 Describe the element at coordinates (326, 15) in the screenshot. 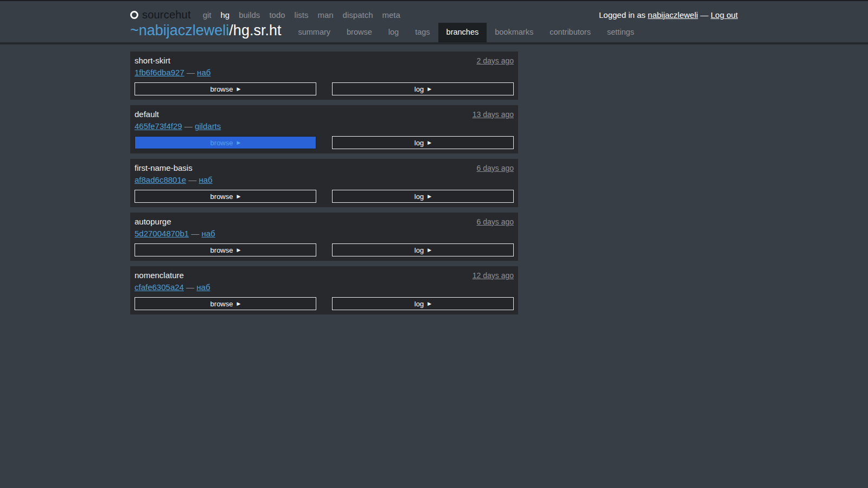

I see `nav-item-man: man` at that location.